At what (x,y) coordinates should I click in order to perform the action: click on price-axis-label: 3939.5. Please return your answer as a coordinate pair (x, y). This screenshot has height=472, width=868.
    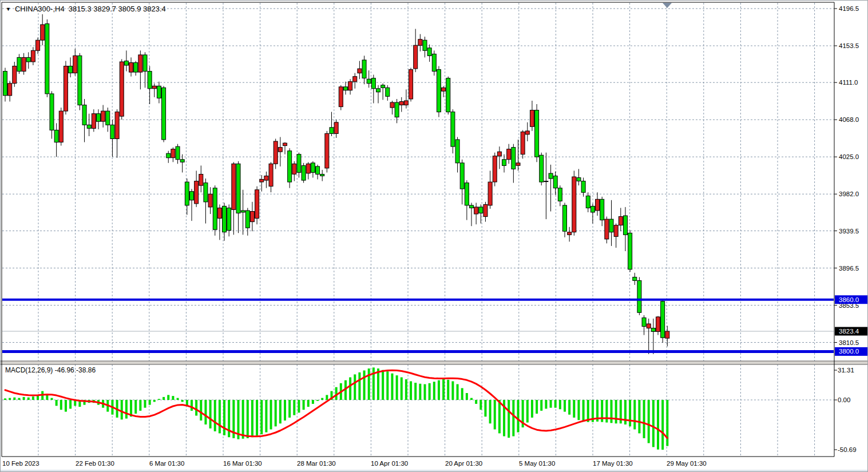
    Looking at the image, I should click on (849, 231).